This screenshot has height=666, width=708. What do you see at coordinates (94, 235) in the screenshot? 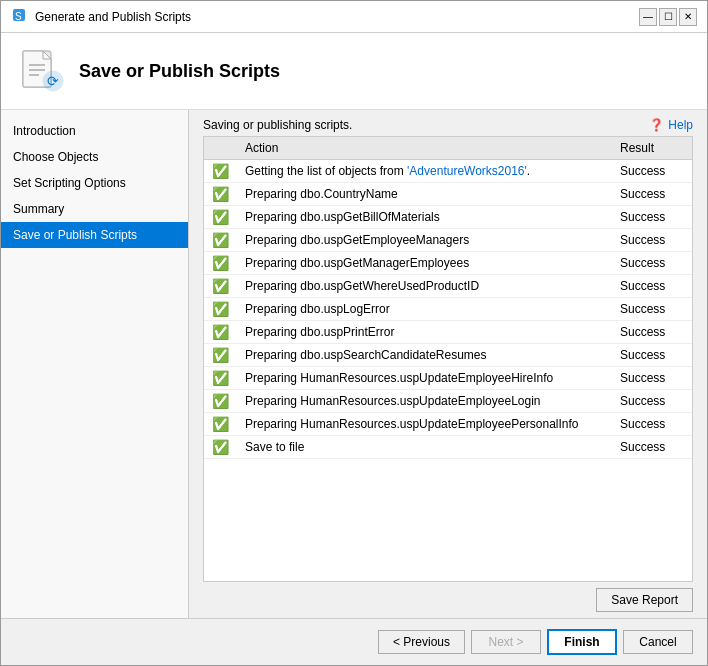
I see `sidebar-item-save-or-publish: Save or Publish Scripts` at bounding box center [94, 235].